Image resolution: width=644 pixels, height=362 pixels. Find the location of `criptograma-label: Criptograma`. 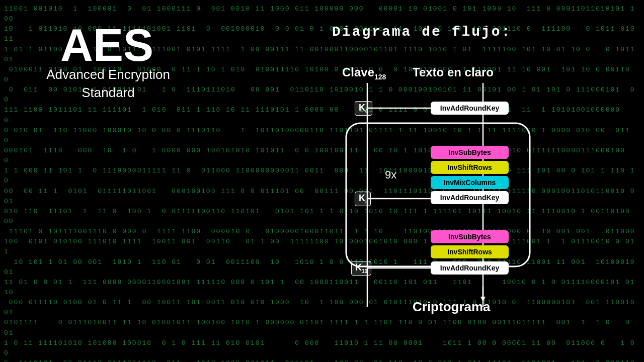

criptograma-label: Criptograma is located at coordinates (452, 307).